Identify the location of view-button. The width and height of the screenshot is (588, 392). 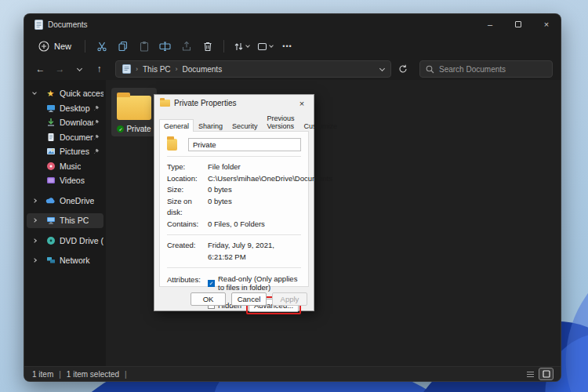
(265, 46).